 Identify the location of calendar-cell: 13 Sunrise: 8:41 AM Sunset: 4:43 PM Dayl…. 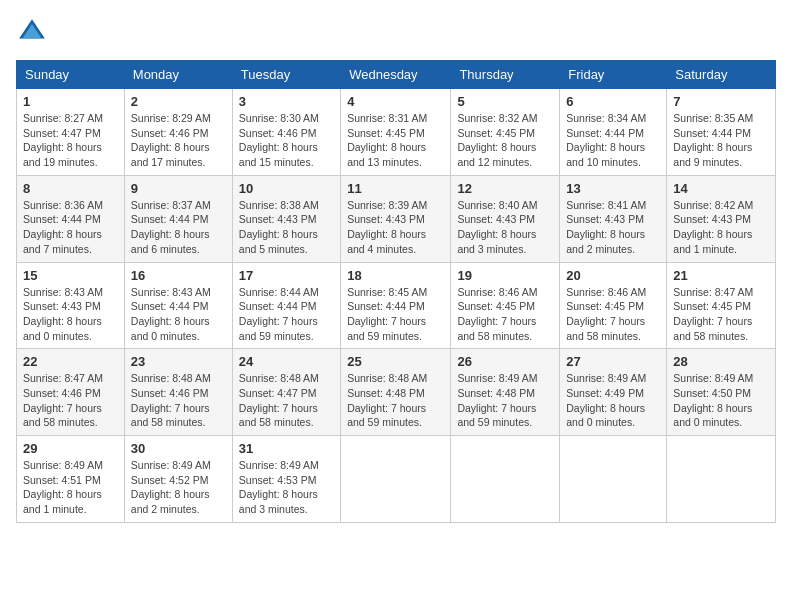
(614, 218).